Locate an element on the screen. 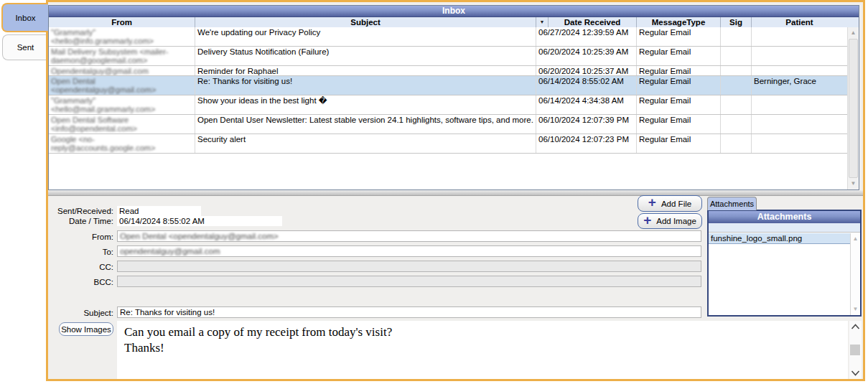 This screenshot has width=868, height=384. column-header-patient: Patient is located at coordinates (800, 22).